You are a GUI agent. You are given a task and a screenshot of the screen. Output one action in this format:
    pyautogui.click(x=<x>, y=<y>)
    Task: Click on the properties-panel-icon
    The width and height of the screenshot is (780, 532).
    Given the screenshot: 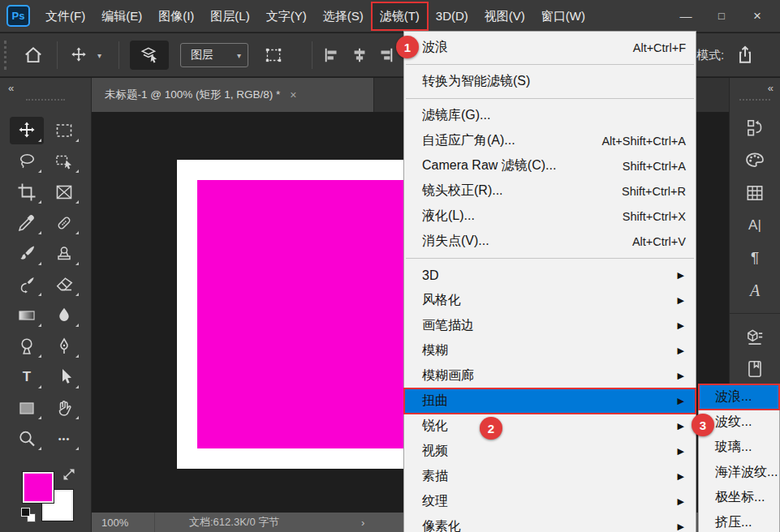 What is the action you would take?
    pyautogui.click(x=755, y=337)
    